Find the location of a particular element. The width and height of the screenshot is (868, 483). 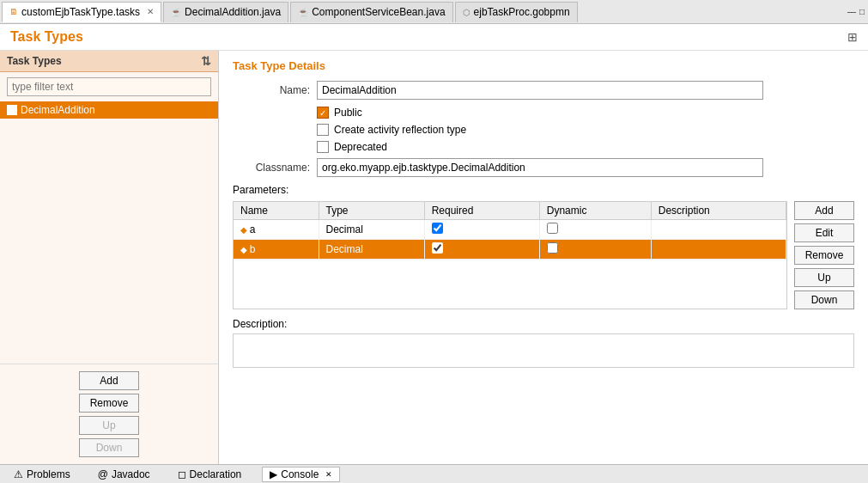

params-table: Name Type Required Dynamic Description ◆… is located at coordinates (510, 230).